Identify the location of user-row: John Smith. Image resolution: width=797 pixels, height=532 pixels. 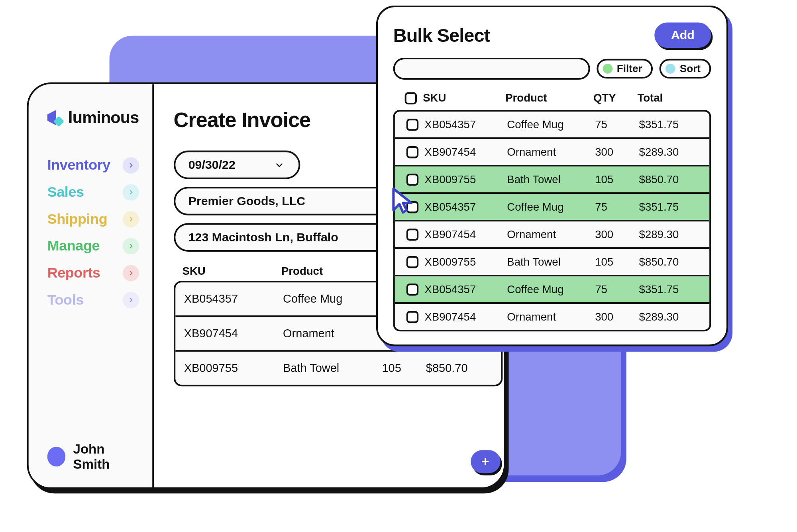
(93, 456).